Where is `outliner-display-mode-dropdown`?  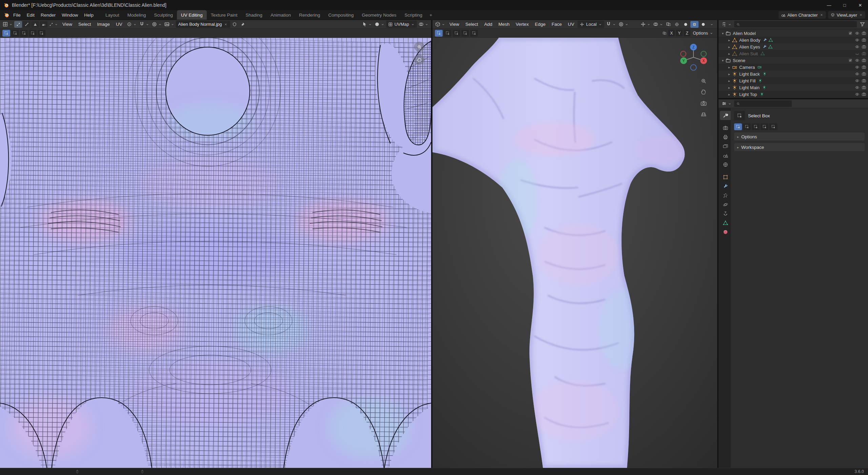
outliner-display-mode-dropdown is located at coordinates (727, 24).